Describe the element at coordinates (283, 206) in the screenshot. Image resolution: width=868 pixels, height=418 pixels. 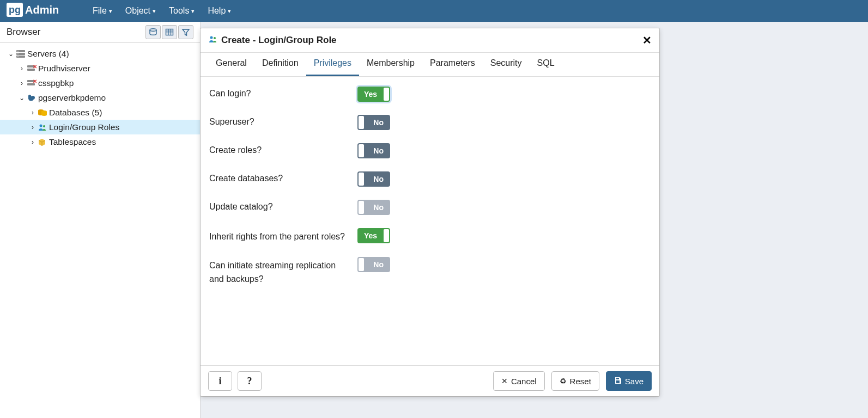
I see `label-update-catalog: Update catalog?` at that location.